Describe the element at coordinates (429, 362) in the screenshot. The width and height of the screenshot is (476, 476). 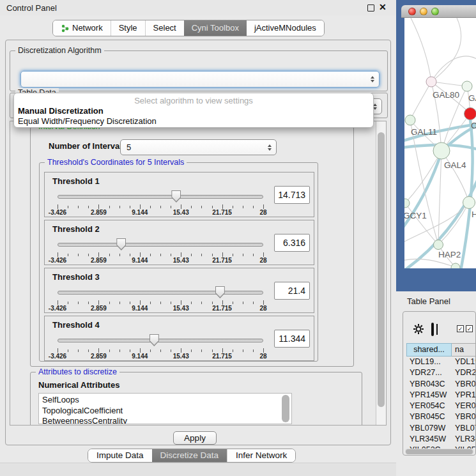
I see `cell-shared-name: YDL19...` at that location.